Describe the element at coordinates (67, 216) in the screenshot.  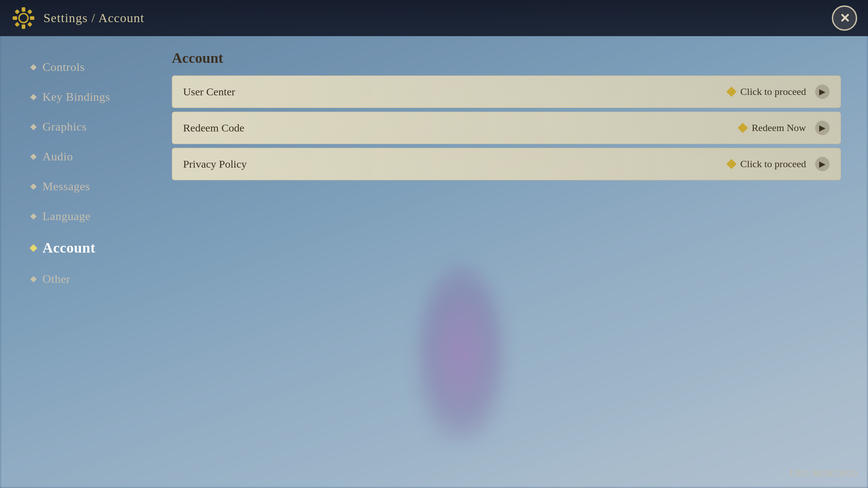
I see `sidebar-label: Language` at that location.